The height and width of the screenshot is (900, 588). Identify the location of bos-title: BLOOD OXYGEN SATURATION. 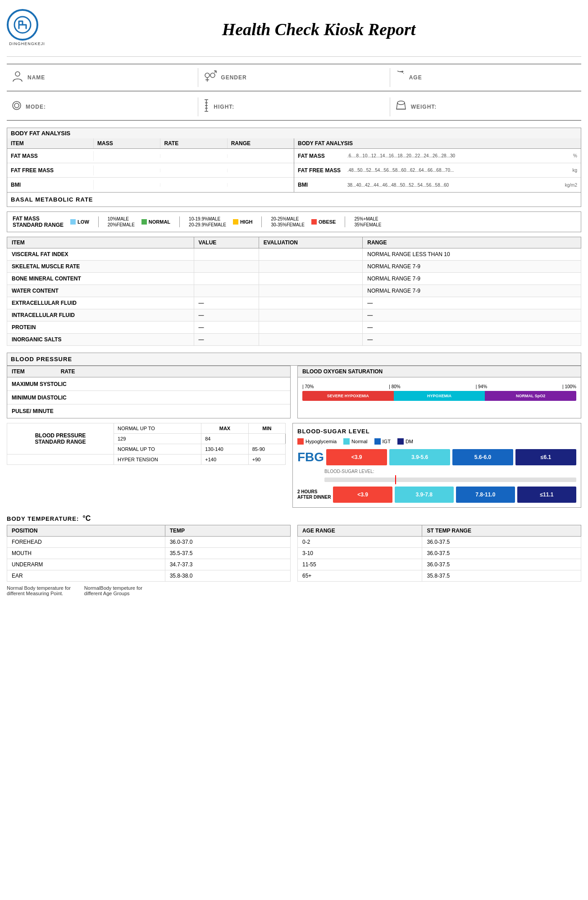
(439, 372).